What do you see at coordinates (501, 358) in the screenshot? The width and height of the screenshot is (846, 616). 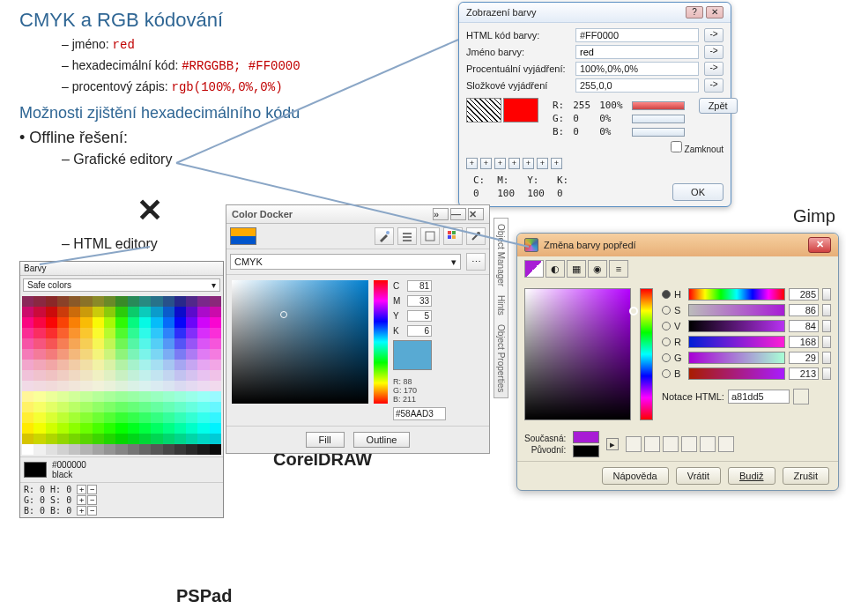 I see `vtab-object-properties: Object Properties` at bounding box center [501, 358].